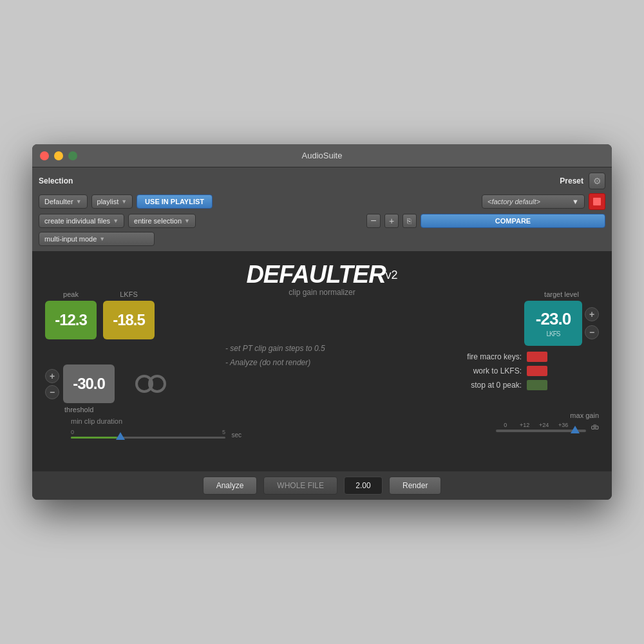 This screenshot has width=644, height=644. Describe the element at coordinates (100, 294) in the screenshot. I see `meter-labels: peak LKFS` at that location.